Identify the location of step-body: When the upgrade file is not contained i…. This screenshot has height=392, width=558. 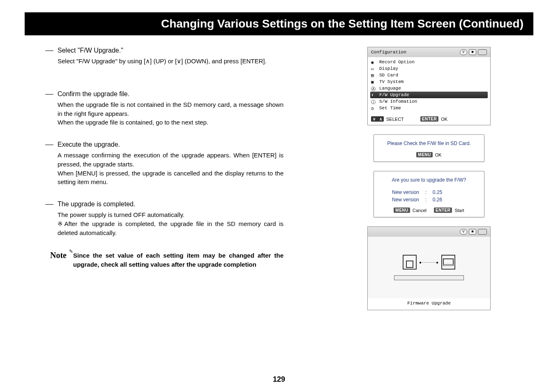
(164, 113).